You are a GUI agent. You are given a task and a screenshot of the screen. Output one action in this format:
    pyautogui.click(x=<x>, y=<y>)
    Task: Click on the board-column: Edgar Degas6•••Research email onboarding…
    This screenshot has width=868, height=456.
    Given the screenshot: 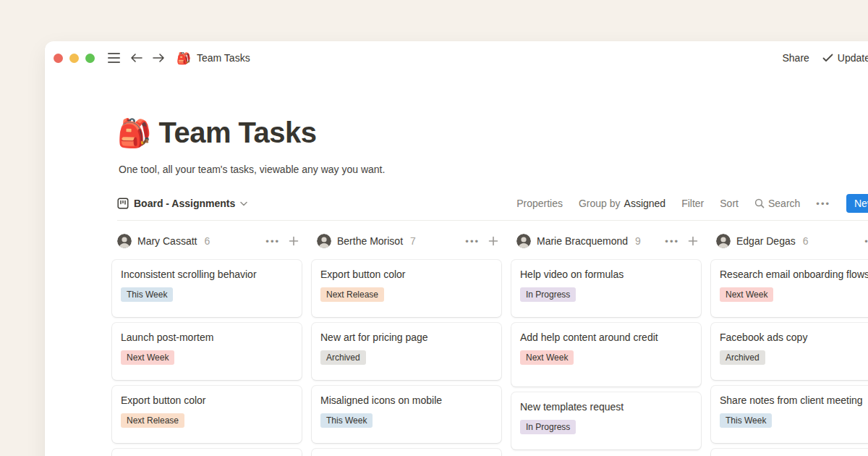 What is the action you would take?
    pyautogui.click(x=790, y=343)
    